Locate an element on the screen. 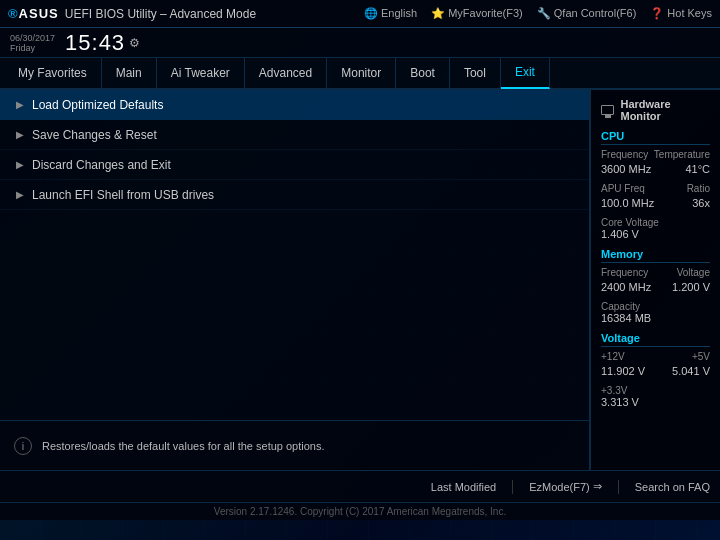  hot-keys-btn: ❓ Hot Keys is located at coordinates (681, 14).